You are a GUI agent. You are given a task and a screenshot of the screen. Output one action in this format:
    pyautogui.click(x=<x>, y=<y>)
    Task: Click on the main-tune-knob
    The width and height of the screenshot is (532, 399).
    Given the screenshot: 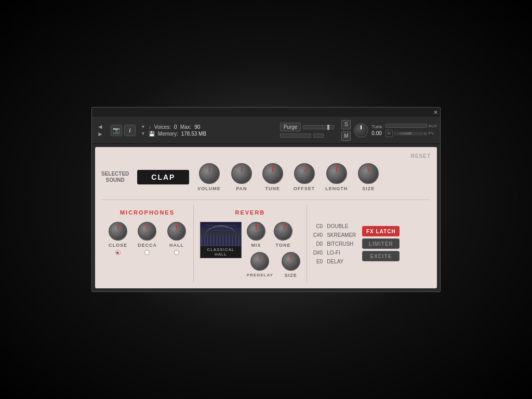 What is the action you would take?
    pyautogui.click(x=273, y=174)
    